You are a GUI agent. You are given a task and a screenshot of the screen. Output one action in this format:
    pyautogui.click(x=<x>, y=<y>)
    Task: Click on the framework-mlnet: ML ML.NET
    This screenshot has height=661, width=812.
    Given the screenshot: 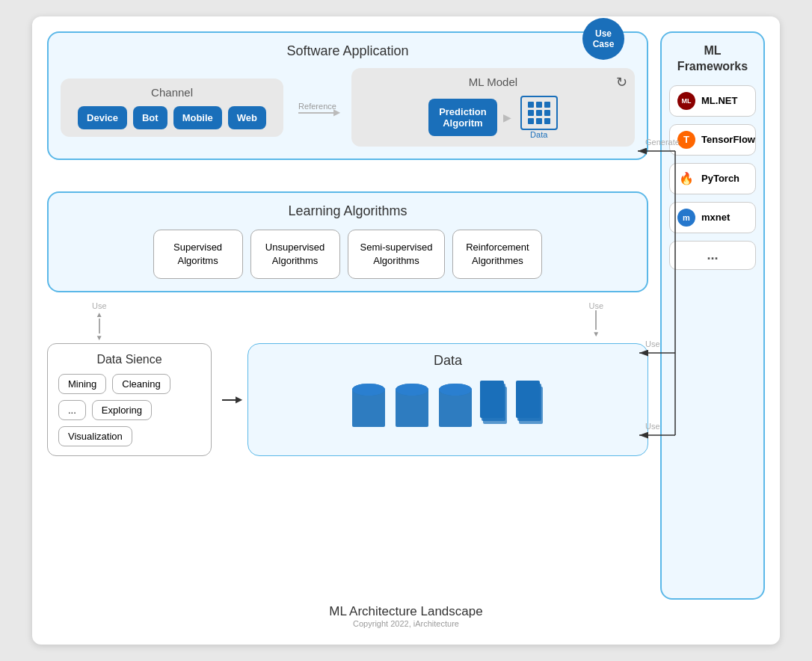 What is the action you would take?
    pyautogui.click(x=713, y=101)
    